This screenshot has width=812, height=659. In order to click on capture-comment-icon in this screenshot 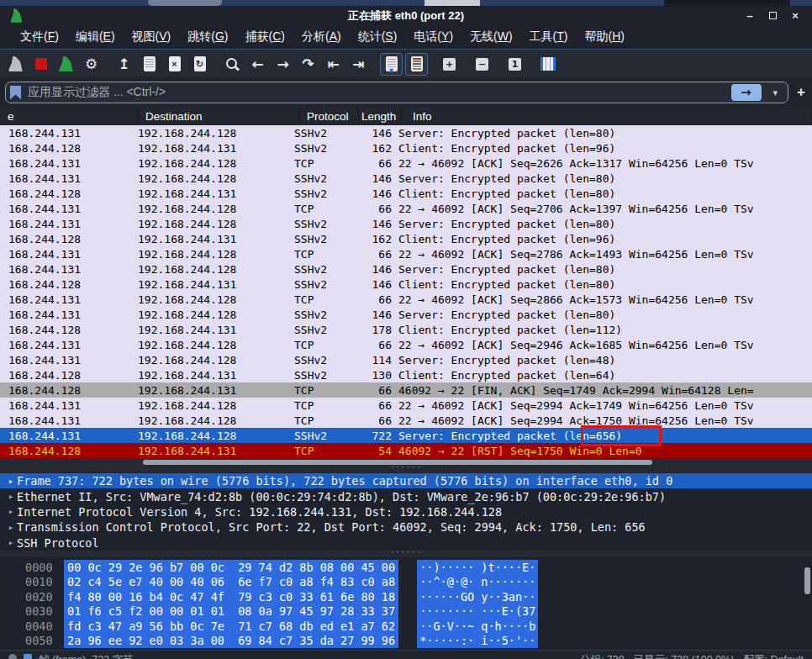, I will do `click(28, 656)`.